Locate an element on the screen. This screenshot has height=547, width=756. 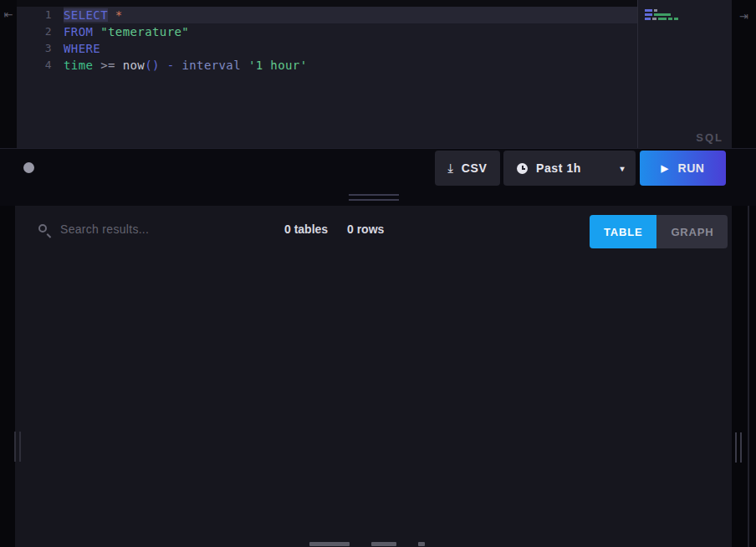
code-line: 3WHERE is located at coordinates (327, 49).